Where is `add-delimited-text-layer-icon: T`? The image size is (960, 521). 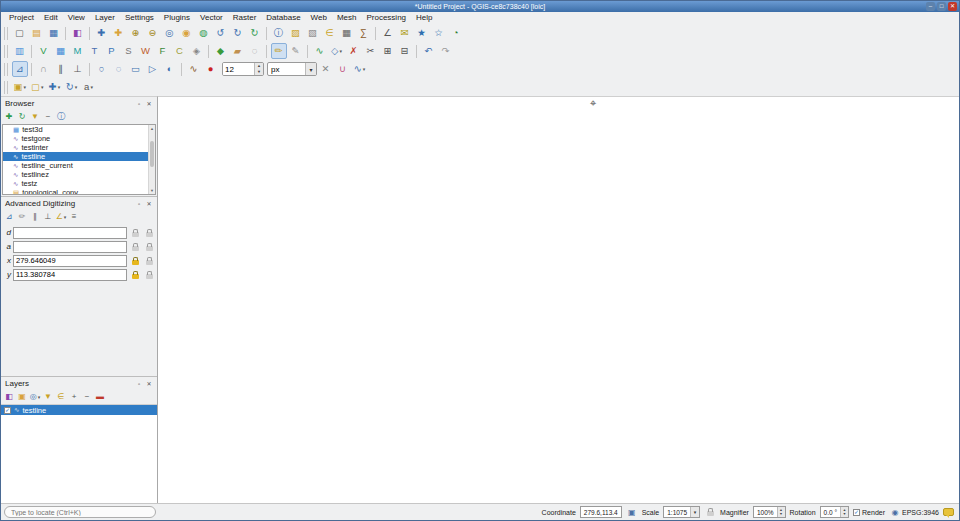
add-delimited-text-layer-icon: T is located at coordinates (95, 51).